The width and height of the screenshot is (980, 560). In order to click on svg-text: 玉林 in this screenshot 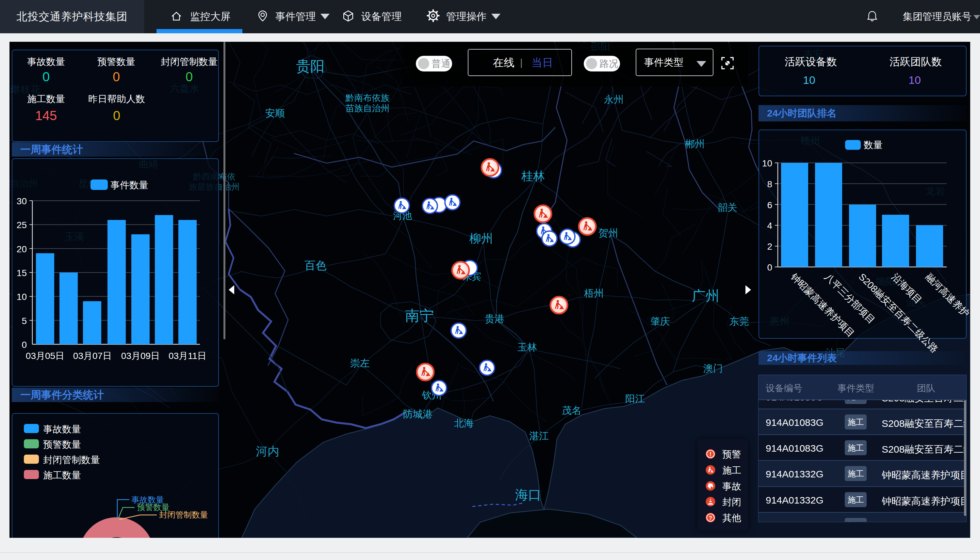, I will do `click(527, 347)`.